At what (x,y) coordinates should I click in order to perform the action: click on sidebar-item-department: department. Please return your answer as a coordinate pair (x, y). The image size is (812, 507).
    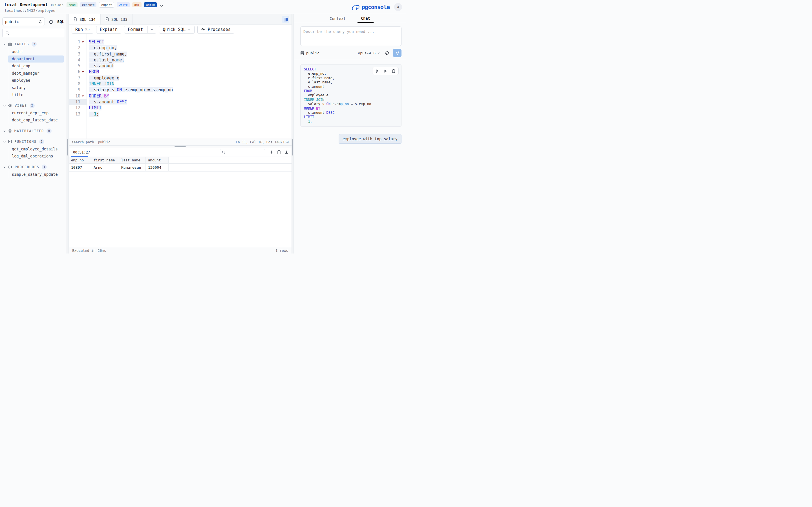
    Looking at the image, I should click on (36, 59).